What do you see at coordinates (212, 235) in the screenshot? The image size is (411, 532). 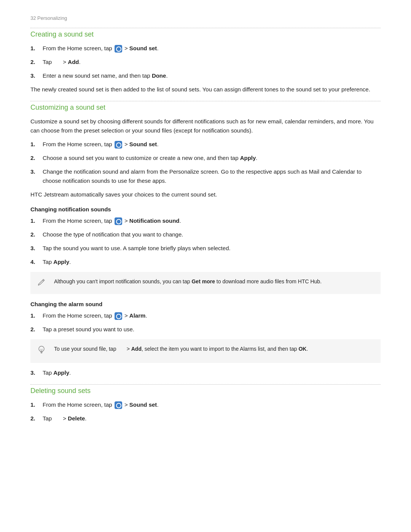 I see `notif-step-content-2: Choose the type of notification that you…` at bounding box center [212, 235].